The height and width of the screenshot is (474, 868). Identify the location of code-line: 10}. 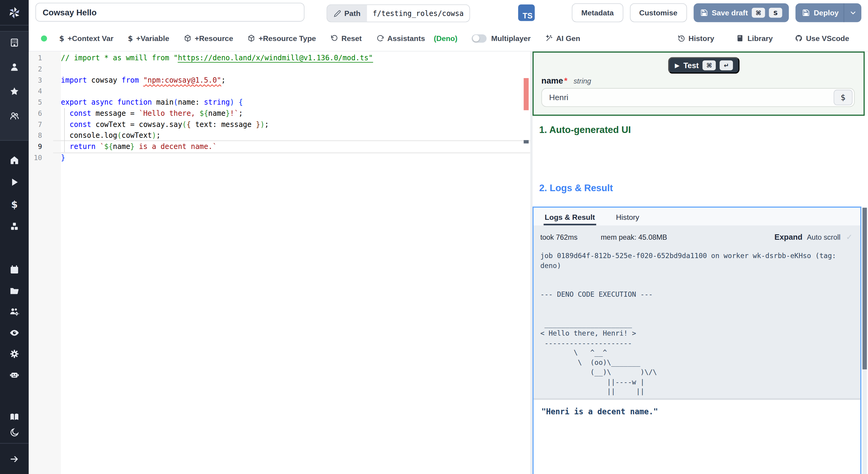
(280, 158).